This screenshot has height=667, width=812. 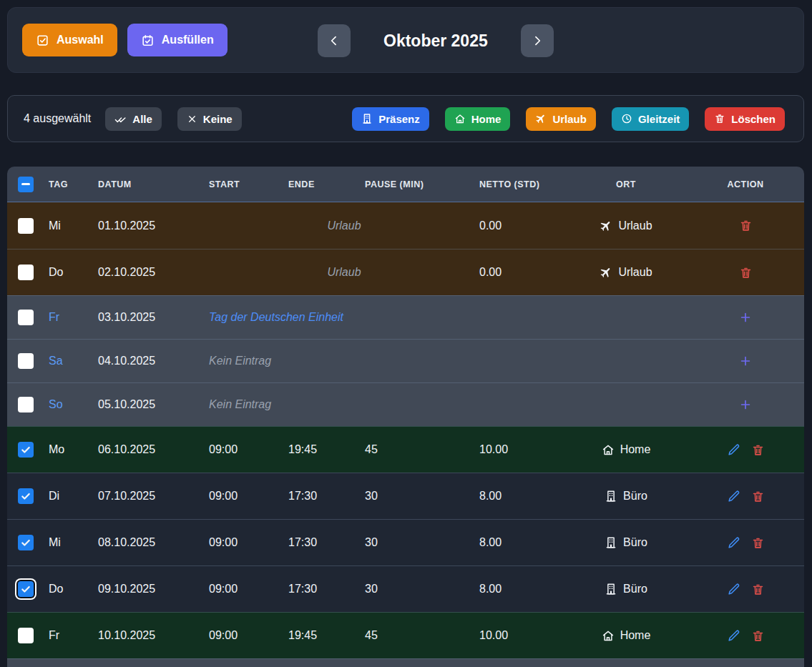 I want to click on day-label: Mo, so click(x=73, y=450).